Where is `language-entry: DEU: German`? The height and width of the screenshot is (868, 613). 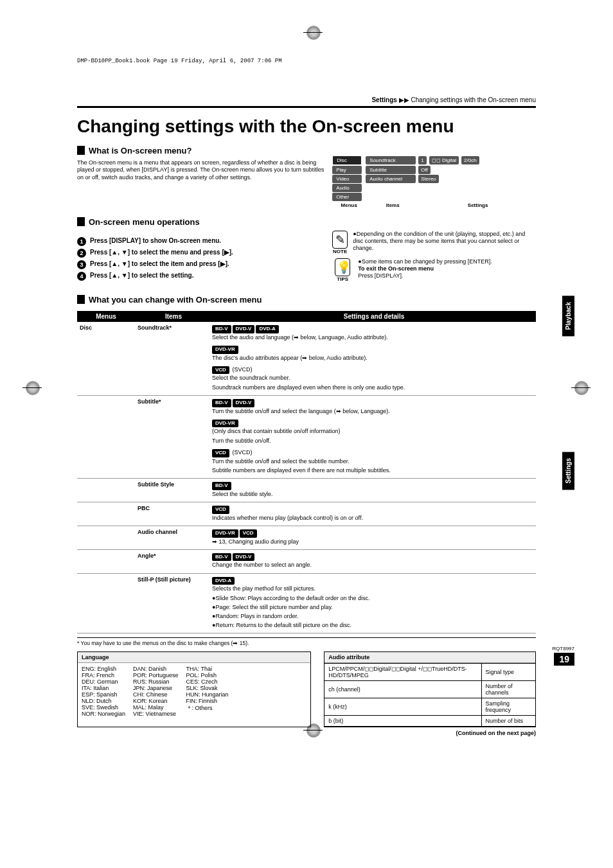 language-entry: DEU: German is located at coordinates (103, 682).